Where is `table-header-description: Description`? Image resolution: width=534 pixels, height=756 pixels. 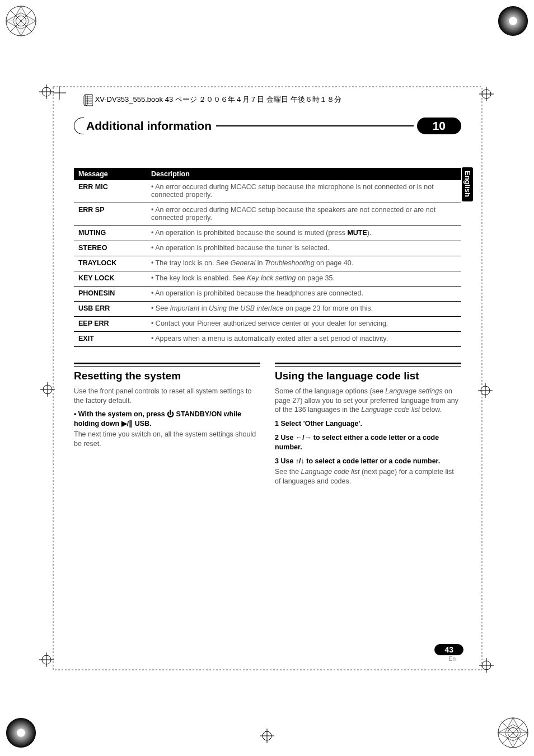 table-header-description: Description is located at coordinates (304, 174).